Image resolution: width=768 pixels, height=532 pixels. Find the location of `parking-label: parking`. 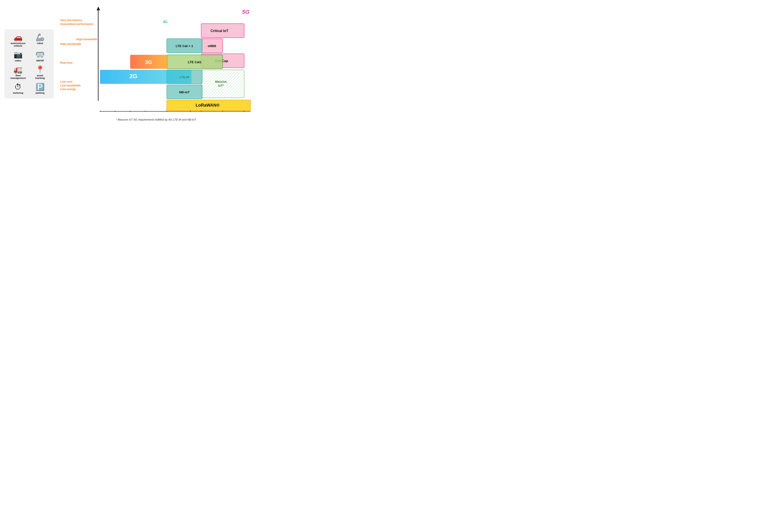

parking-label: parking is located at coordinates (40, 93).